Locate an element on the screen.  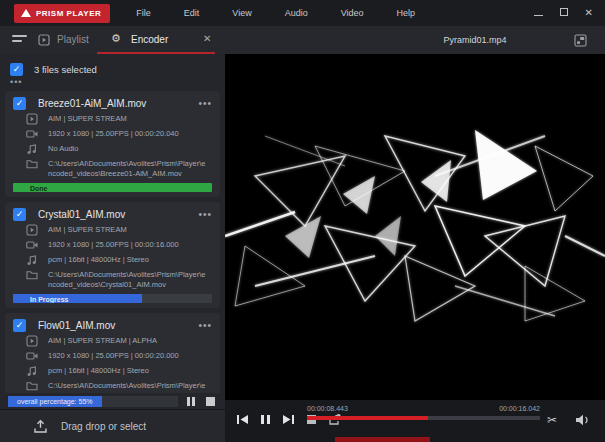
file-name: Crystal01_AIM.mov is located at coordinates (82, 214).